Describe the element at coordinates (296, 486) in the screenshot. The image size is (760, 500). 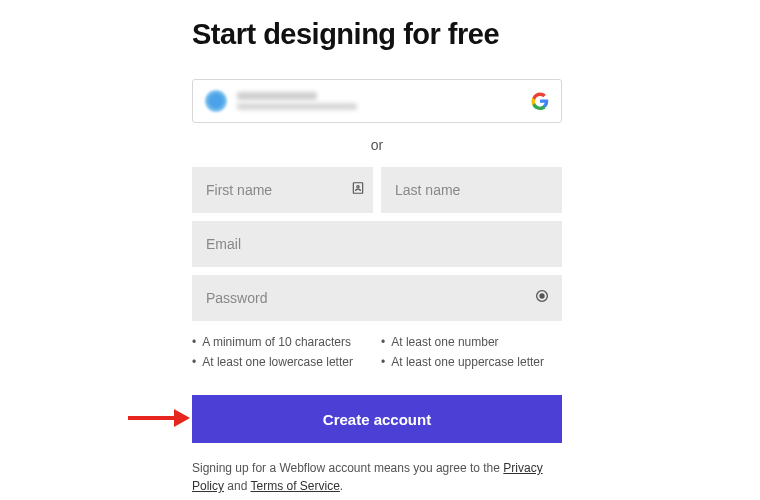
I see `terms-of-service-link: Terms of Service` at that location.